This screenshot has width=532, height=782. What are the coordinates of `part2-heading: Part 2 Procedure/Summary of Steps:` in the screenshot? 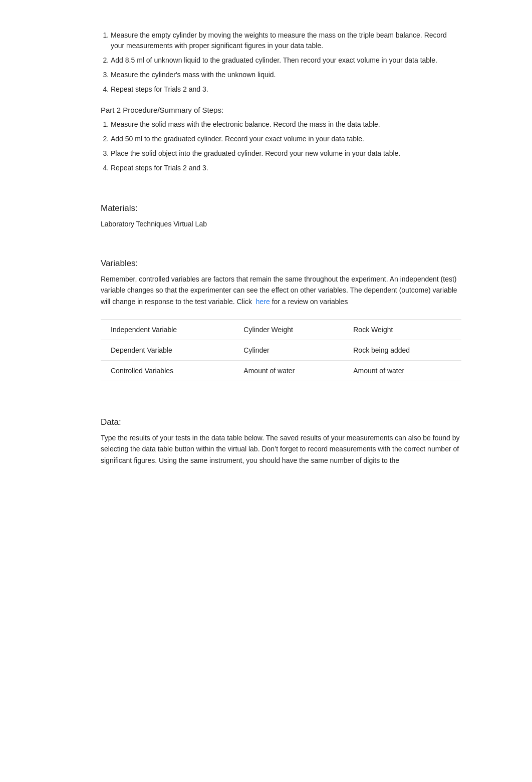 It's located at (281, 110).